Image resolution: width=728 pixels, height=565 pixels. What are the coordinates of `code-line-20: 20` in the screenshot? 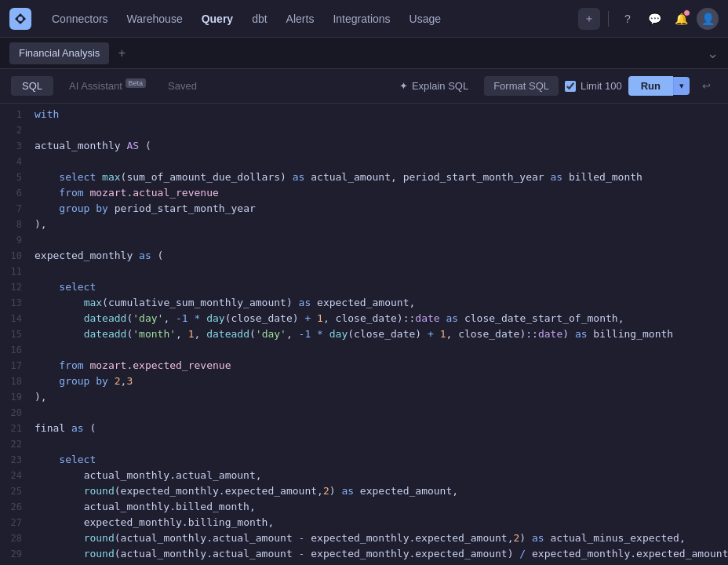 It's located at (364, 413).